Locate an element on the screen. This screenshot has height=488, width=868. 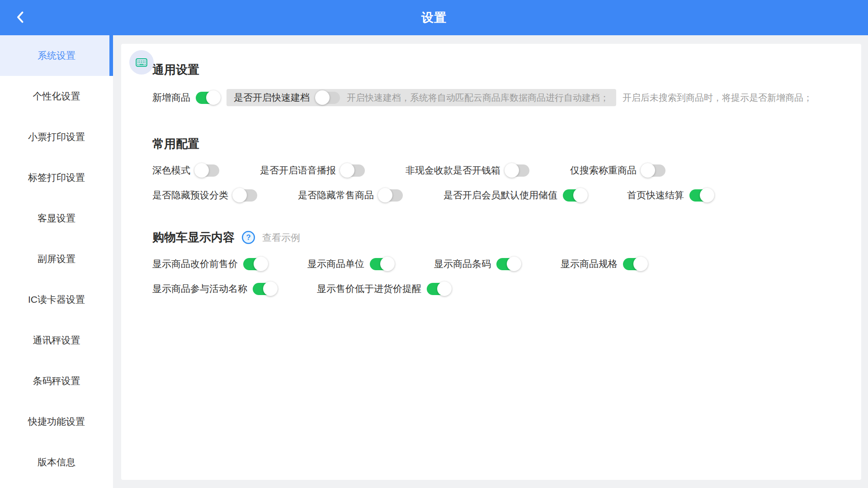
section-title-general: 通用设置 is located at coordinates (498, 70).